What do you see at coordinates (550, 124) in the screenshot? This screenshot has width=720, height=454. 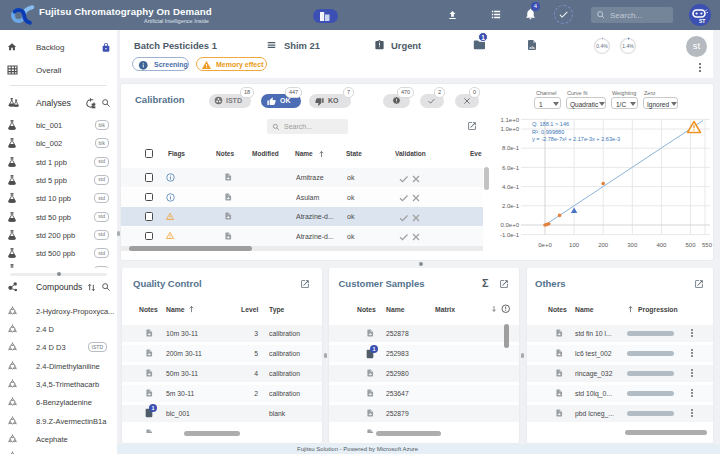 I see `svg-text: Q: 188.1 > 146` at bounding box center [550, 124].